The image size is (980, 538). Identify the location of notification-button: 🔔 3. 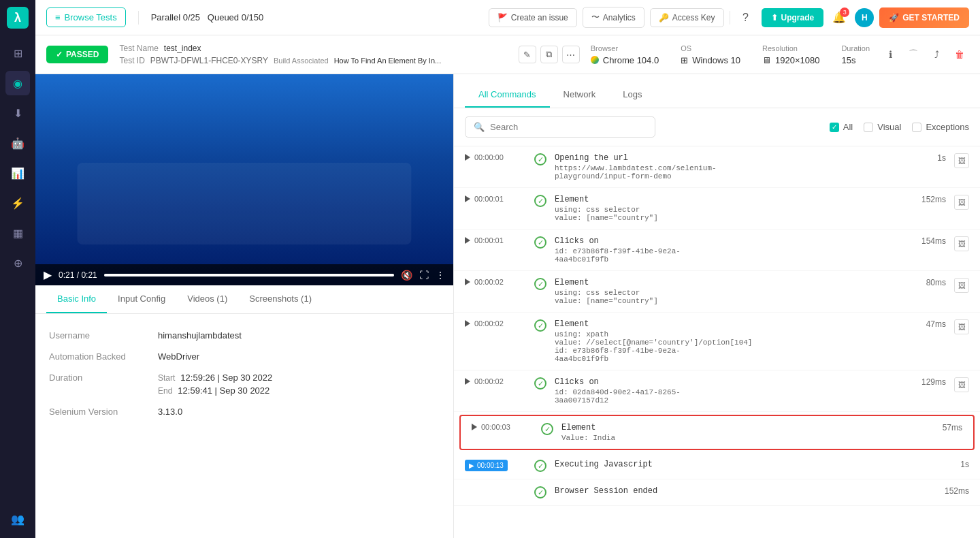
(839, 18).